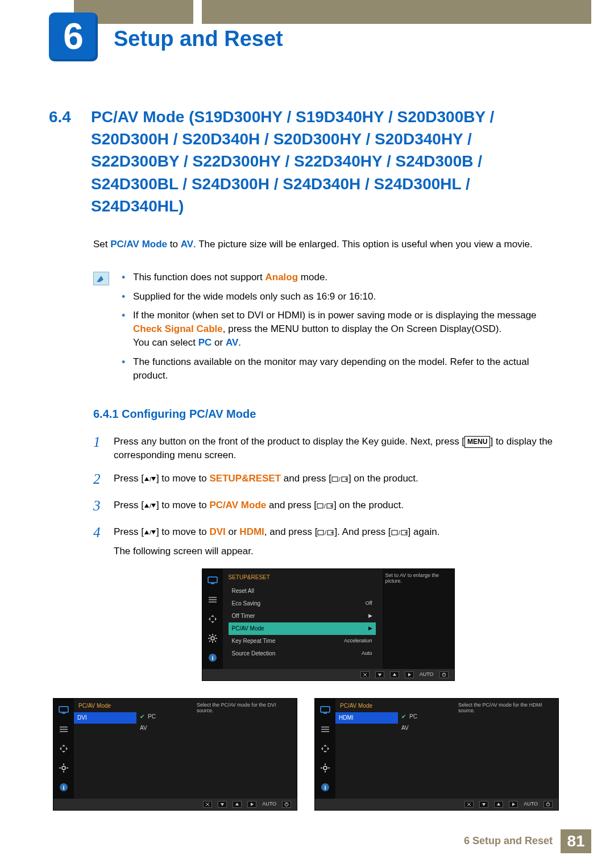  What do you see at coordinates (325, 749) in the screenshot?
I see `osd-sidebar: i` at bounding box center [325, 749].